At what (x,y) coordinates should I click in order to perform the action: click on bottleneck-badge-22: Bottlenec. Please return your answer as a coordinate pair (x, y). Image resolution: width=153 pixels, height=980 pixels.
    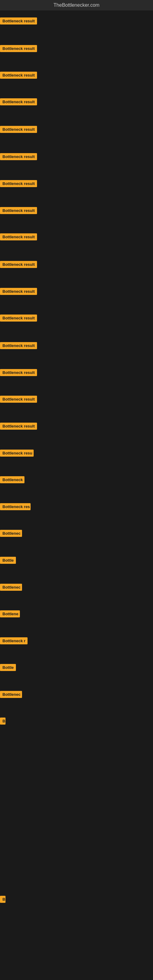
    Looking at the image, I should click on (11, 587).